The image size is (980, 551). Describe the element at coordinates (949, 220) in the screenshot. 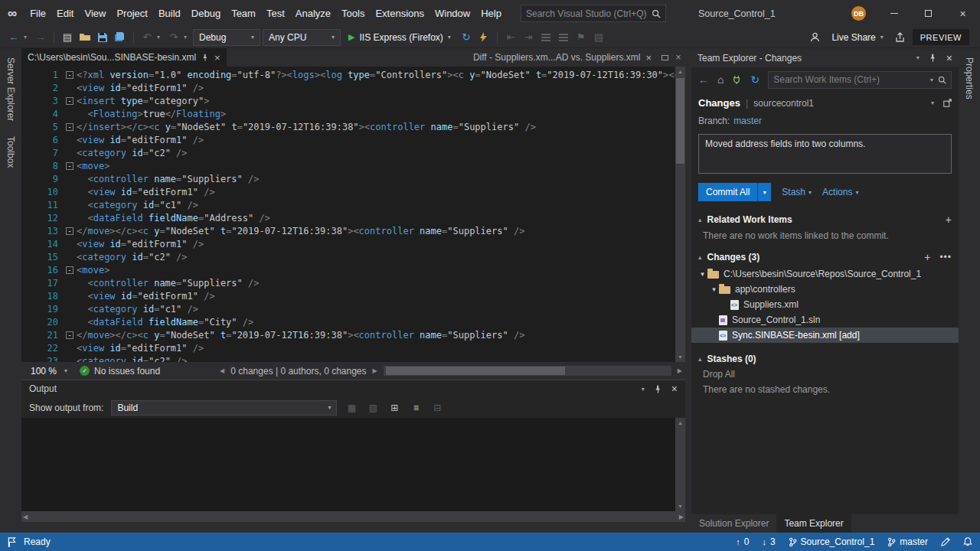

I see `add-work-item-icon: +` at that location.